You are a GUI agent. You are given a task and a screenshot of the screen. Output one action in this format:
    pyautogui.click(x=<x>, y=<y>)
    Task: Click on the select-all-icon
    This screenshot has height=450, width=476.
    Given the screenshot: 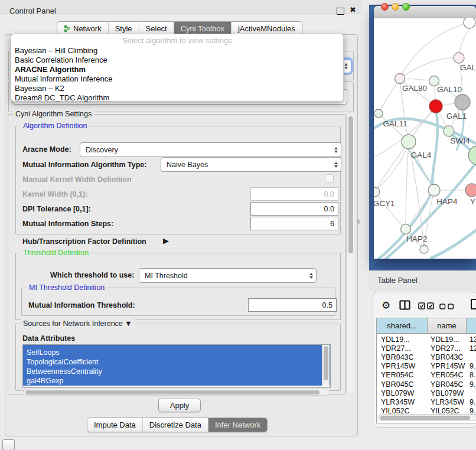 What is the action you would take?
    pyautogui.click(x=426, y=306)
    